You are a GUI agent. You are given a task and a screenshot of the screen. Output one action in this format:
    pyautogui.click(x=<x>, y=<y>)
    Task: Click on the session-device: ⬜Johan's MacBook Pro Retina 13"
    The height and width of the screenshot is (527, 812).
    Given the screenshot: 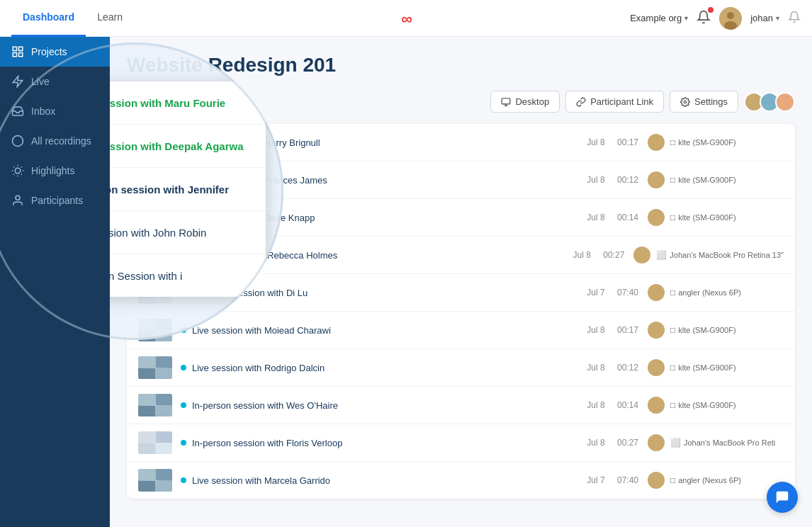 What is the action you would take?
    pyautogui.click(x=720, y=255)
    